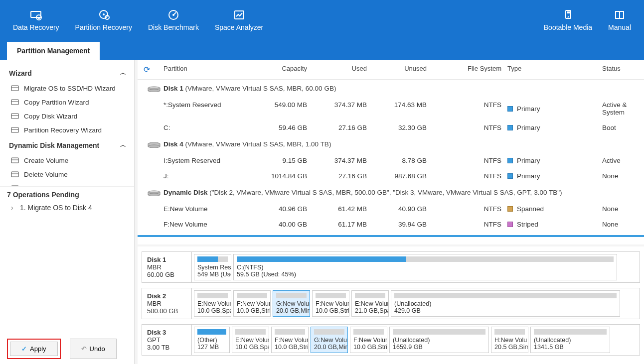 Image resolution: width=644 pixels, height=364 pixels. What do you see at coordinates (63, 130) in the screenshot?
I see `sidebar-item-label: Partition Recovery Wizard` at bounding box center [63, 130].